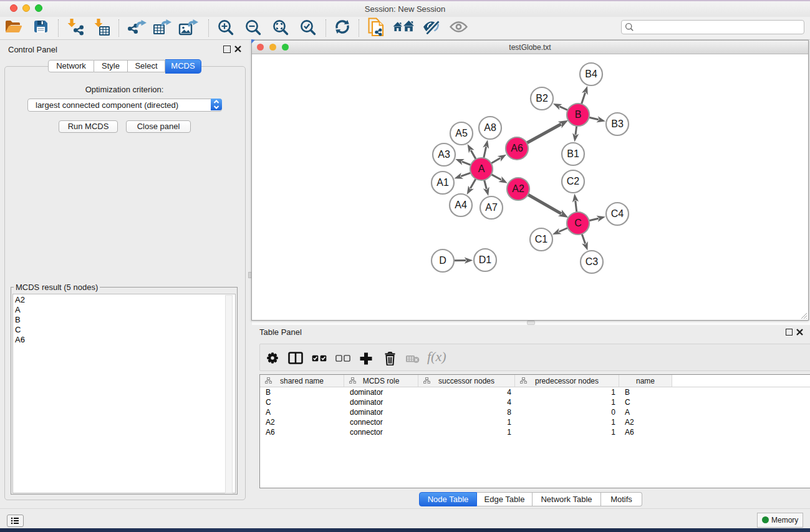 The height and width of the screenshot is (532, 810). I want to click on svg-text: B, so click(579, 115).